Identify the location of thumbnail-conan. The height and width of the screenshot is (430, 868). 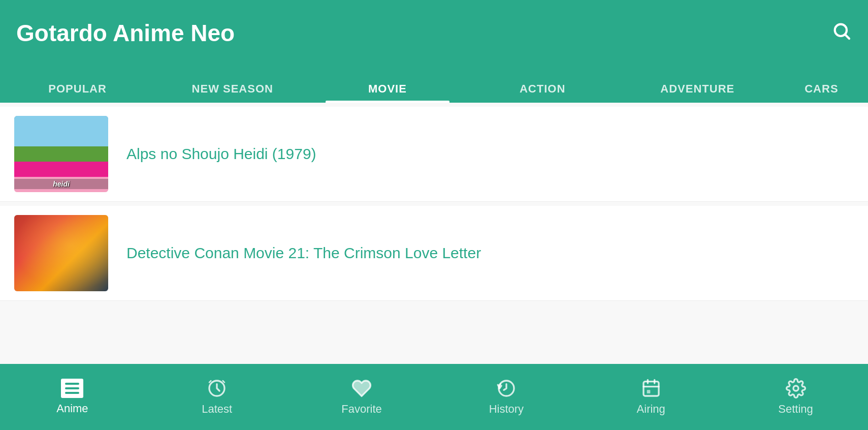
(61, 253).